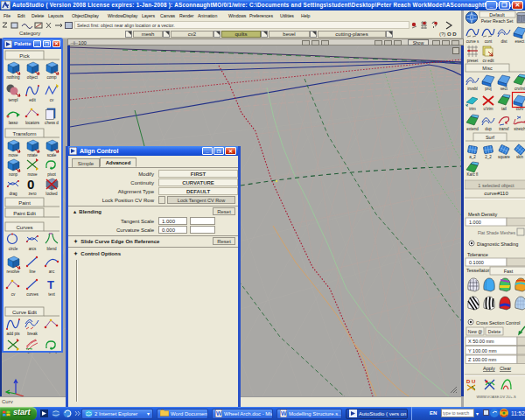 This screenshot has width=525, height=420. I want to click on svg-text: dup, so click(488, 130).